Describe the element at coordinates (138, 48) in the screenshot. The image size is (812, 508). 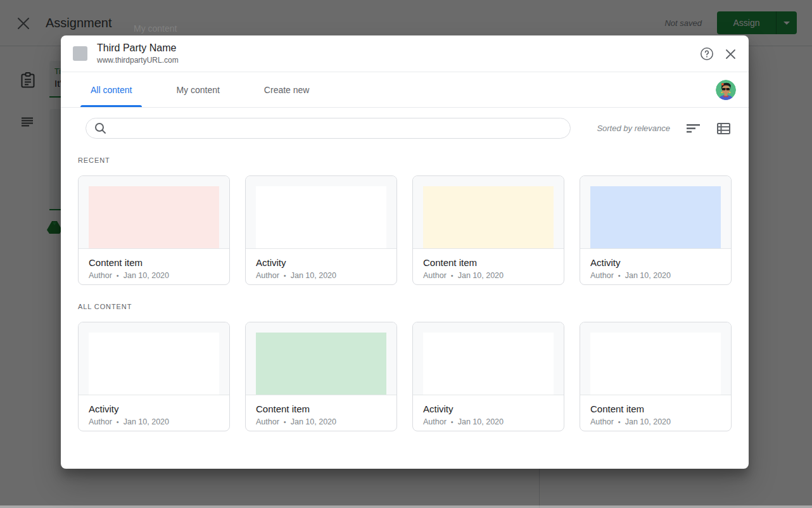
I see `provider-name: Third Party Name` at that location.